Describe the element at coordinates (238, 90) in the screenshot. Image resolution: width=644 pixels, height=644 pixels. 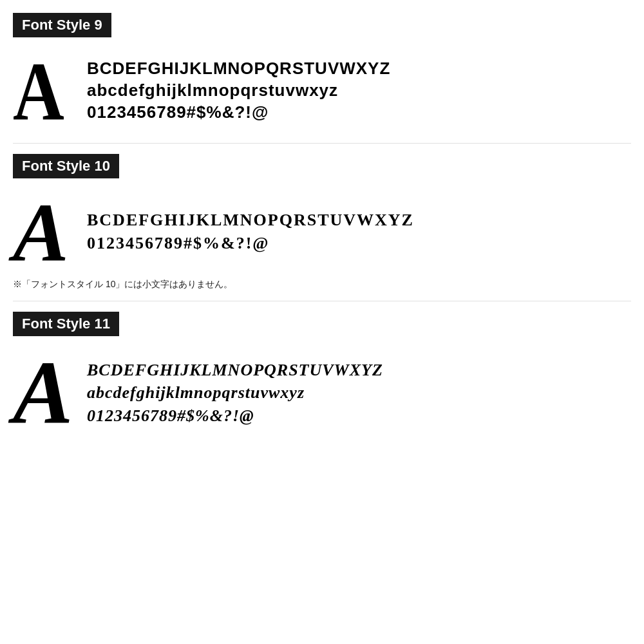
I see `font9-chars: BCDEFGHIJKLMNOPQRSTUVWXYZ abcdefghijklmn…` at that location.